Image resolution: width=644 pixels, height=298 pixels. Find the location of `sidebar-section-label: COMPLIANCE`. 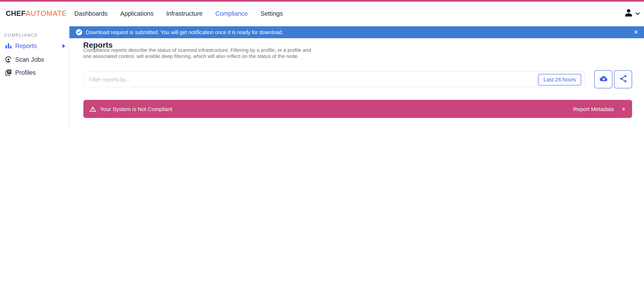

sidebar-section-label: COMPLIANCE is located at coordinates (21, 35).